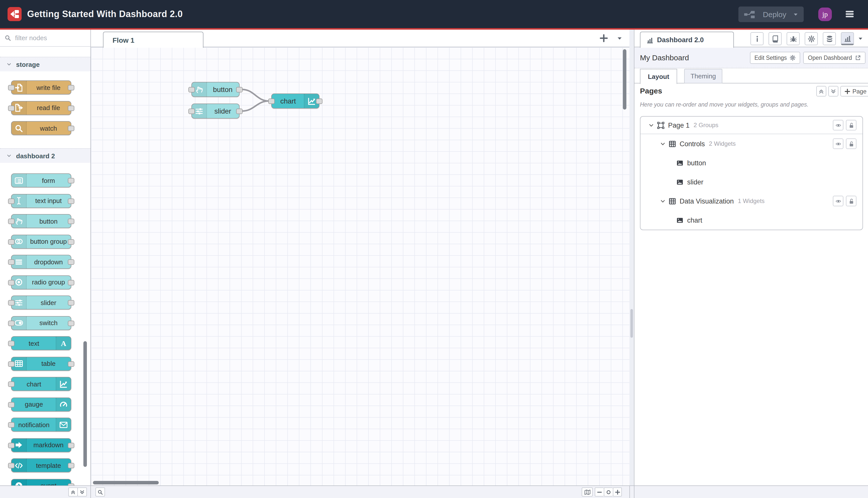 The image size is (868, 498). What do you see at coordinates (41, 221) in the screenshot?
I see `palette-node-button: button` at bounding box center [41, 221].